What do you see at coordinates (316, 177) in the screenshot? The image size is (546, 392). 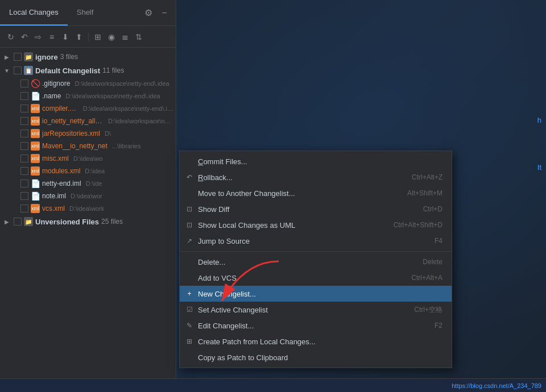 I see `menu-rollback: ↶ Rollback... Ctrl+Alt+Z` at bounding box center [316, 177].